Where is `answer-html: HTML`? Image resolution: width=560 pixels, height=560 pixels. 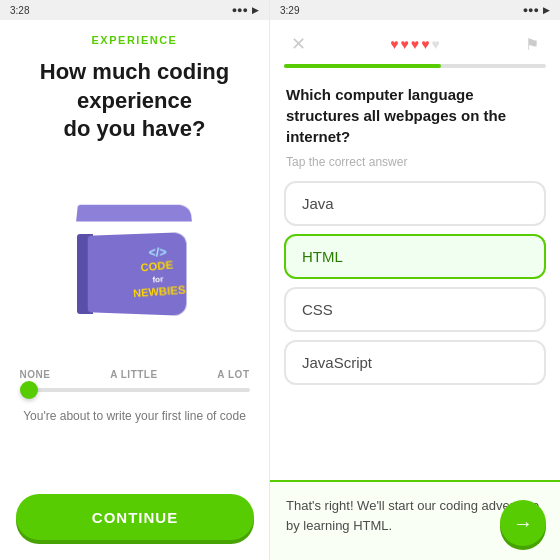
answer-html: HTML is located at coordinates (415, 256).